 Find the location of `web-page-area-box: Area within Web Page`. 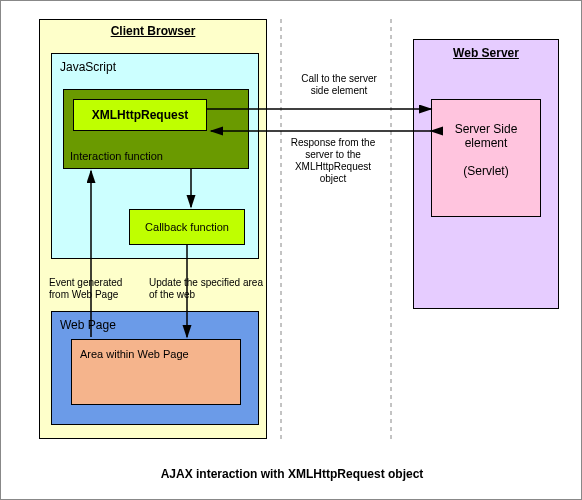

web-page-area-box: Area within Web Page is located at coordinates (156, 372).